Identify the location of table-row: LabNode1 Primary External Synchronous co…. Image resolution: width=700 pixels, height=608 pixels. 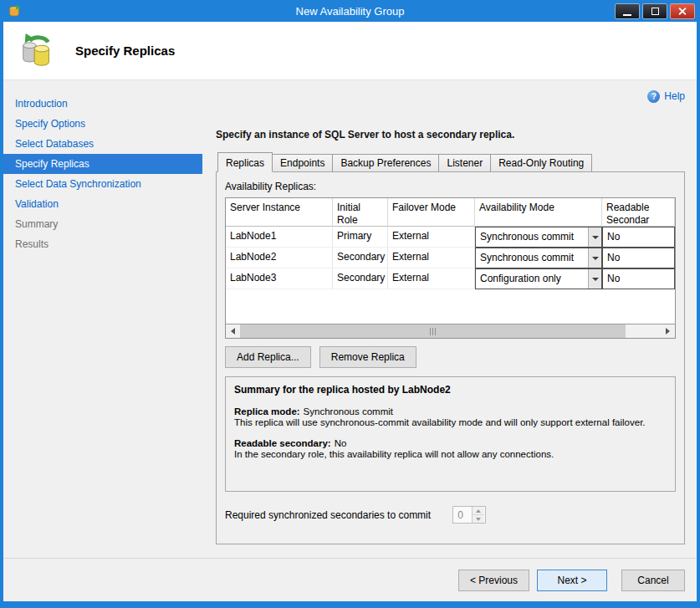
(450, 238).